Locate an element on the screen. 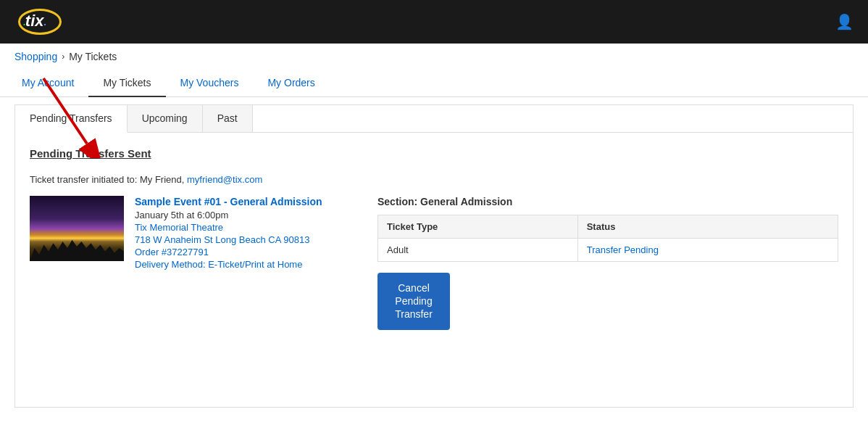 This screenshot has height=433, width=868. subtab-pending-transfers: Pending Transfers is located at coordinates (71, 119).